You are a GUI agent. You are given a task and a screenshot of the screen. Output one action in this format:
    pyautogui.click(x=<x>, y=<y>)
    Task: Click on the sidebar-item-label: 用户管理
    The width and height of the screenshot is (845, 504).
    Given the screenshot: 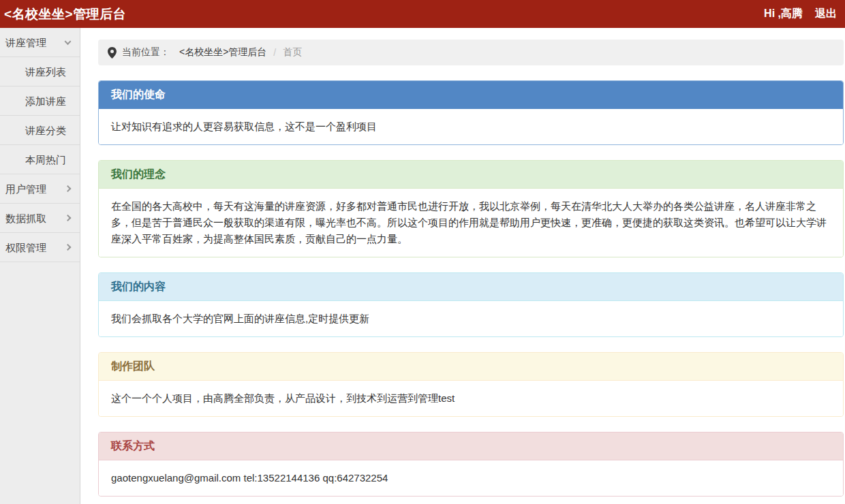 What is the action you would take?
    pyautogui.click(x=26, y=189)
    